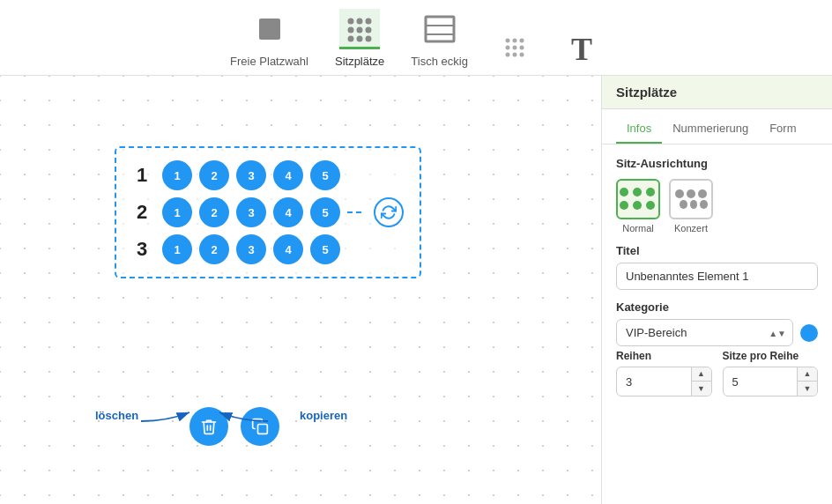 Image resolution: width=832 pixels, height=504 pixels. Describe the element at coordinates (691, 228) in the screenshot. I see `orientation-konzert-label: Konzert` at that location.